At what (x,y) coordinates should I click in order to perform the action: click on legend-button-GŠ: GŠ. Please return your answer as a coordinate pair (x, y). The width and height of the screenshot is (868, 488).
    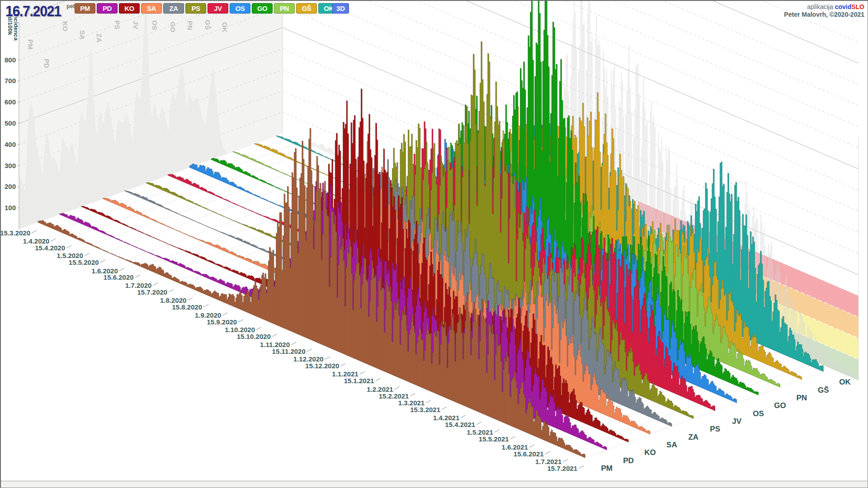
    Looking at the image, I should click on (307, 8).